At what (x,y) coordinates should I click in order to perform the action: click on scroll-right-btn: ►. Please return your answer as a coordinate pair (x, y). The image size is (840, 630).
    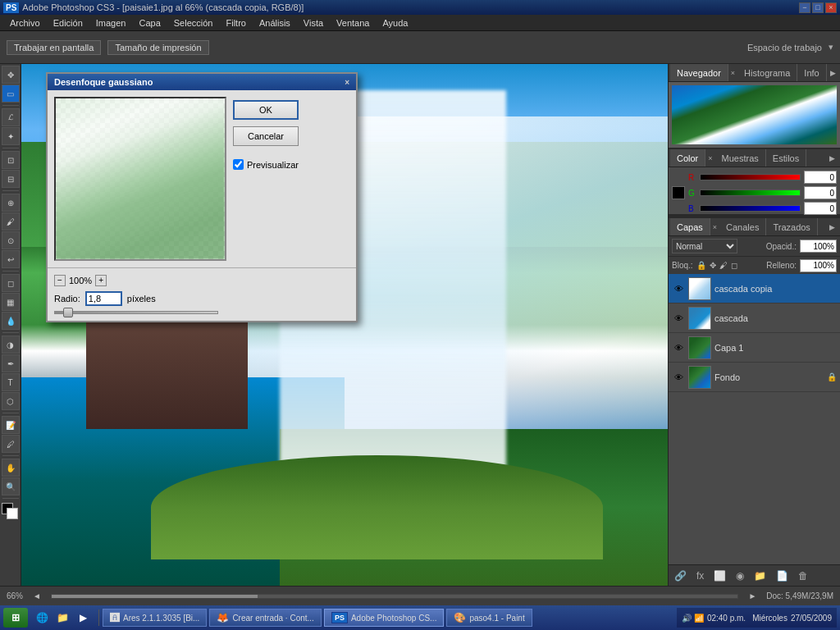
    Looking at the image, I should click on (752, 596).